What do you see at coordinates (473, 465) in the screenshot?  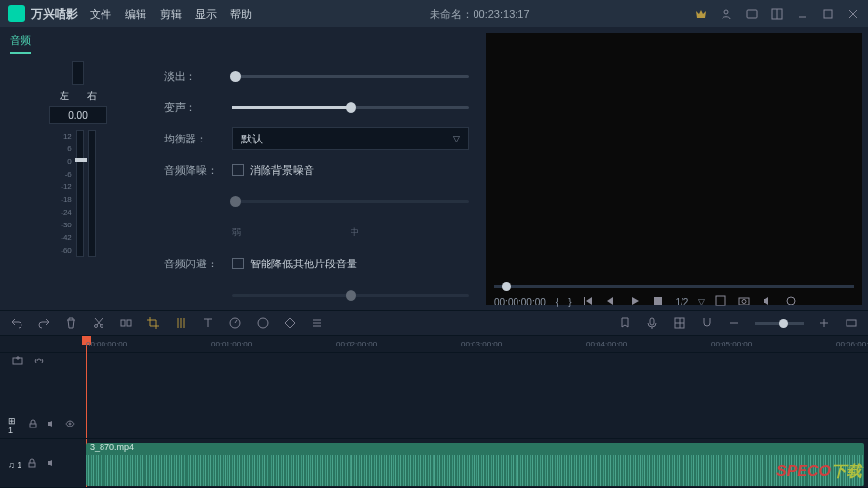 I see `audio-track-lane: 3_870.mp4` at bounding box center [473, 465].